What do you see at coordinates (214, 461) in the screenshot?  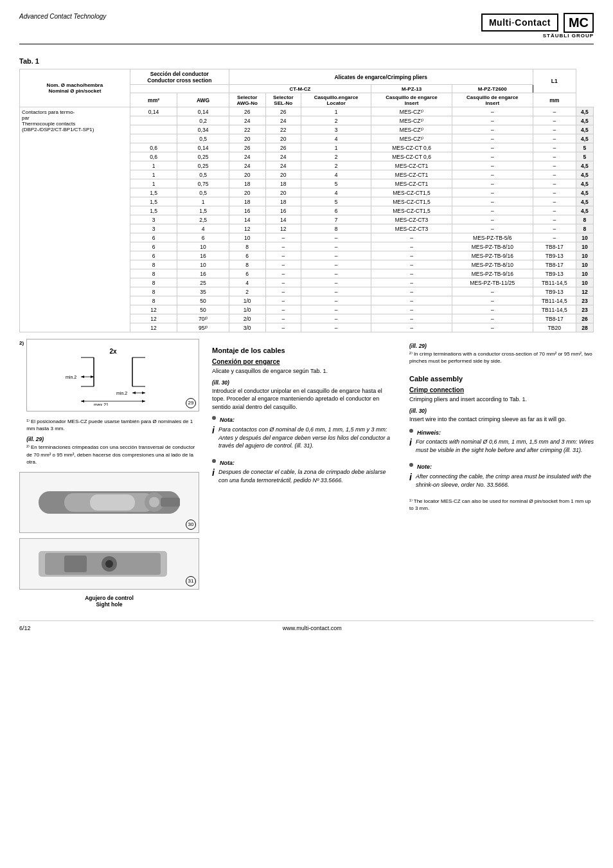 I see `note2-es-dot` at bounding box center [214, 461].